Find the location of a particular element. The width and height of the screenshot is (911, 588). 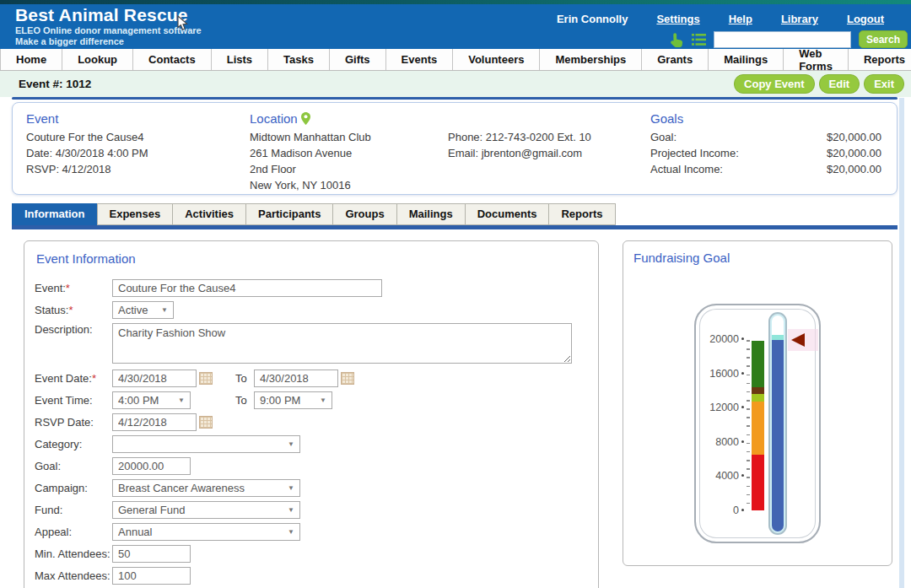

max-attendees-label: Max Attendees: is located at coordinates (73, 575).